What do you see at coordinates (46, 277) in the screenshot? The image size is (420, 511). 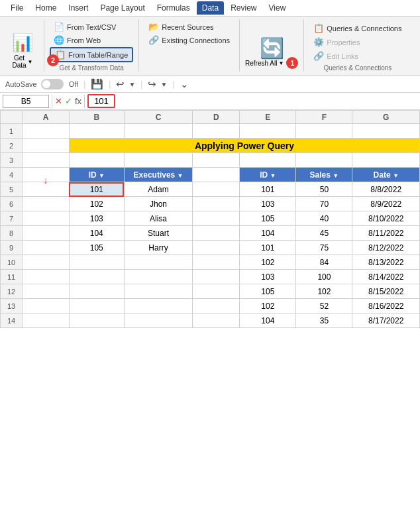 I see `cell-a11` at bounding box center [46, 277].